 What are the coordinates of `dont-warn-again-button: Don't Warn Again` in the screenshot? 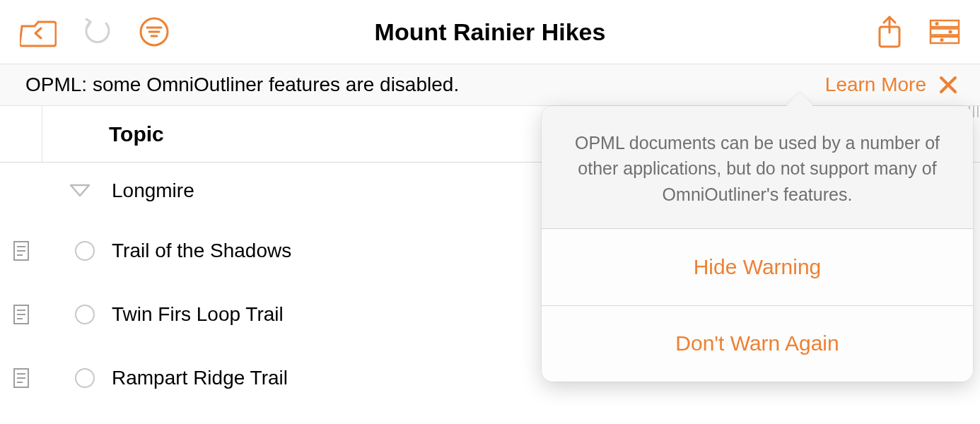 It's located at (757, 343).